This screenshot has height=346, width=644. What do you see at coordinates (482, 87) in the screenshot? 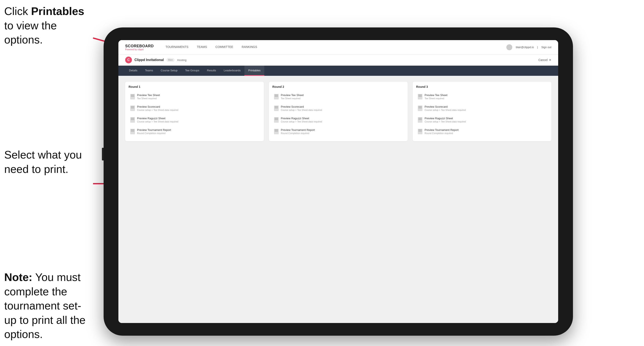
I see `round-3-title: Round 3` at bounding box center [482, 87].